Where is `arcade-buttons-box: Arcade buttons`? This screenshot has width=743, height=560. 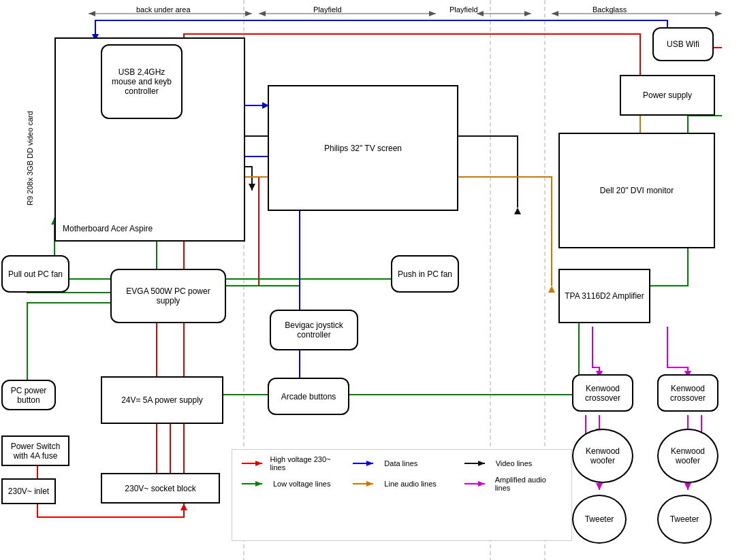
arcade-buttons-box: Arcade buttons is located at coordinates (309, 396).